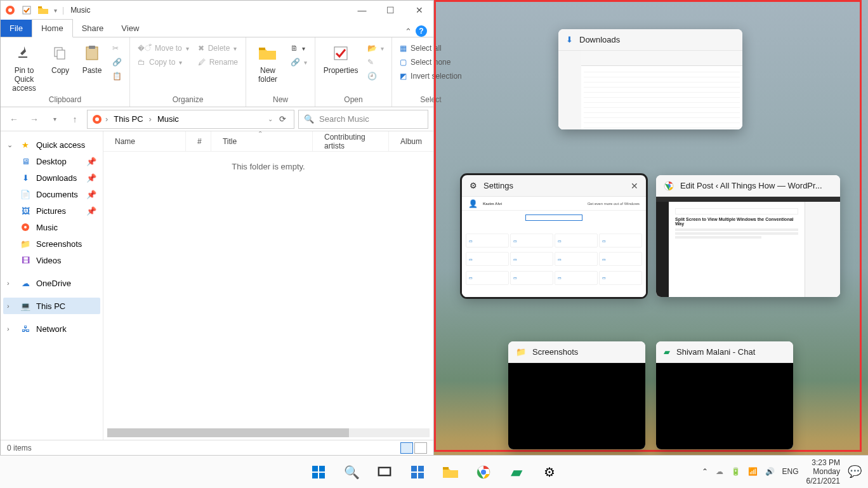 This screenshot has height=488, width=868. What do you see at coordinates (52, 244) in the screenshot?
I see `nav-screenshots: 📁Screenshots` at bounding box center [52, 244].